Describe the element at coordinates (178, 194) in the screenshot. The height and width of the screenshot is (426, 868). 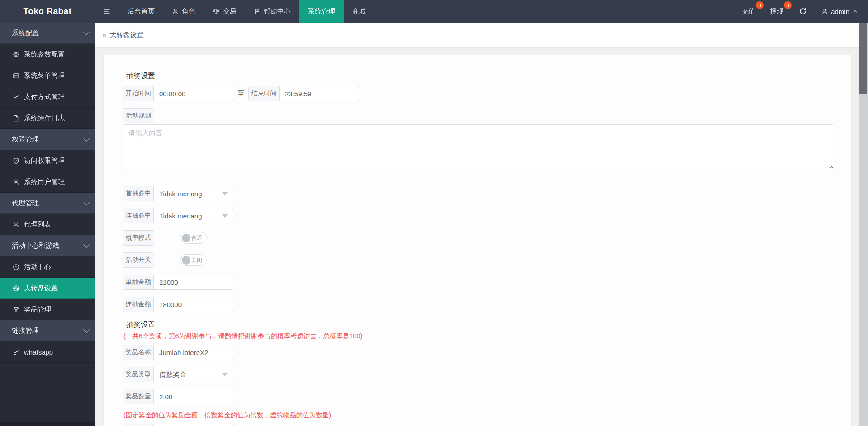
I see `first-draw-group: 首抽必中 Tidak menang` at that location.